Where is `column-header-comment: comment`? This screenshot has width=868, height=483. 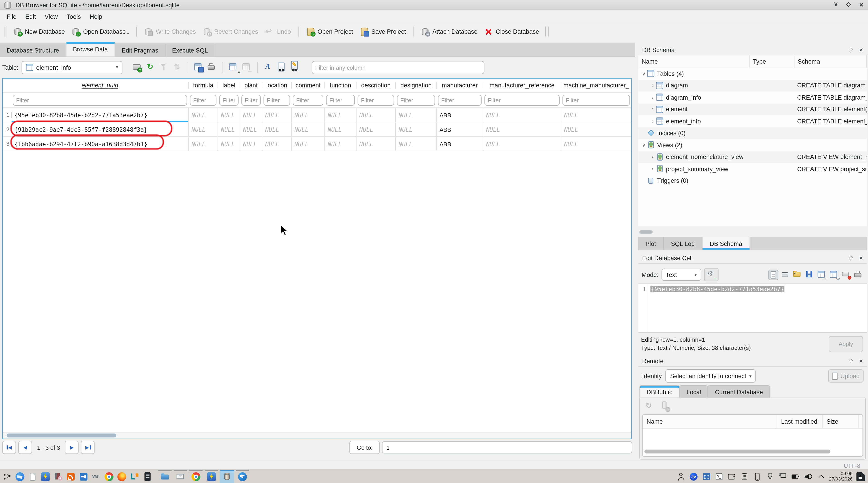 column-header-comment: comment is located at coordinates (309, 85).